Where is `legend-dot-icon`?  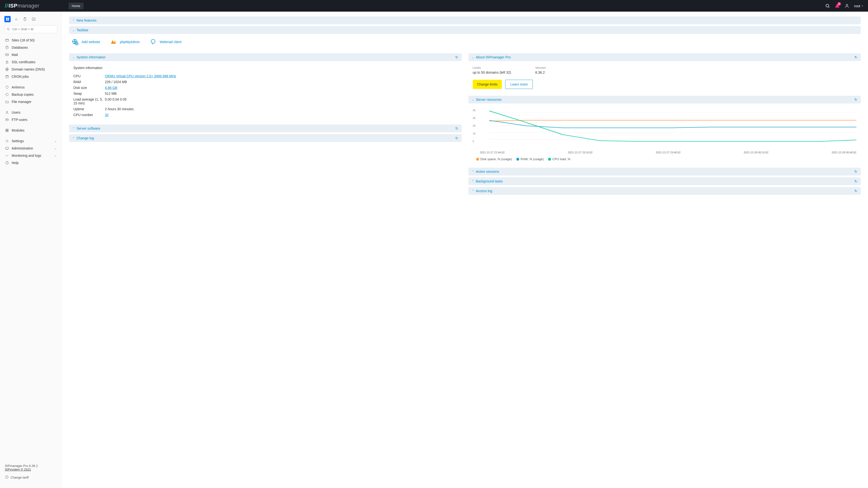 legend-dot-icon is located at coordinates (518, 159).